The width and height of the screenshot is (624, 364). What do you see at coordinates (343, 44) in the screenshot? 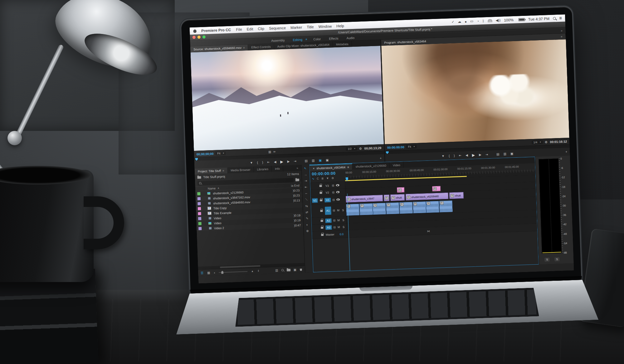
I see `tab-metadata: Metadata` at bounding box center [343, 44].